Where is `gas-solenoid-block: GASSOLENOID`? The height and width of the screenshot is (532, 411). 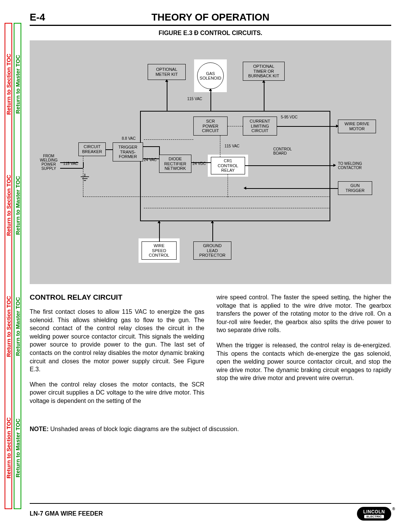 gas-solenoid-block: GASSOLENOID is located at coordinates (210, 76).